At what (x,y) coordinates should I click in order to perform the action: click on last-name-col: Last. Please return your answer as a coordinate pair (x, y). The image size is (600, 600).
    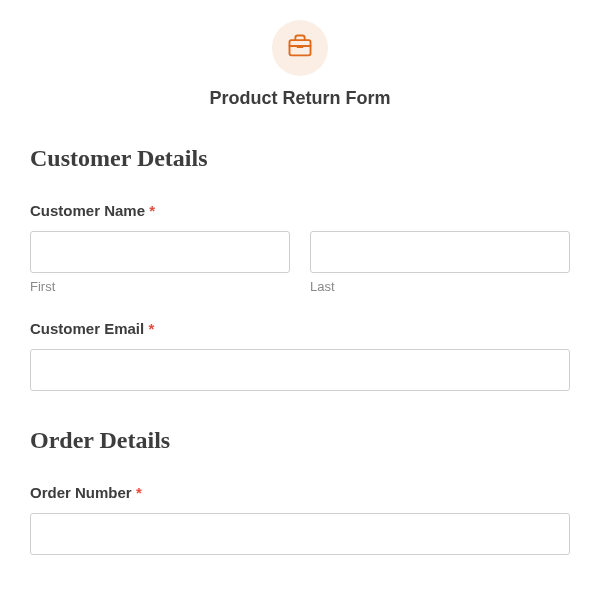
    Looking at the image, I should click on (440, 262).